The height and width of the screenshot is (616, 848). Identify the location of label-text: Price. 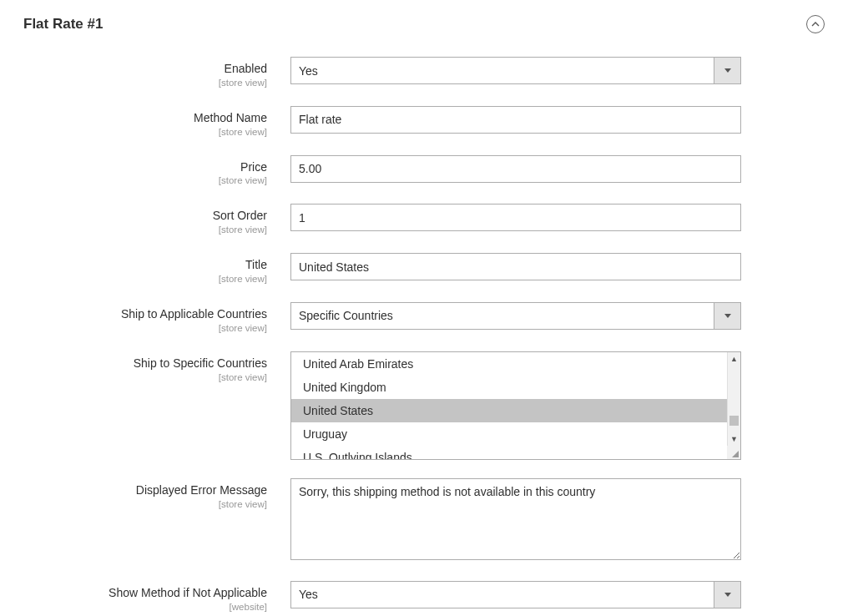
(145, 167).